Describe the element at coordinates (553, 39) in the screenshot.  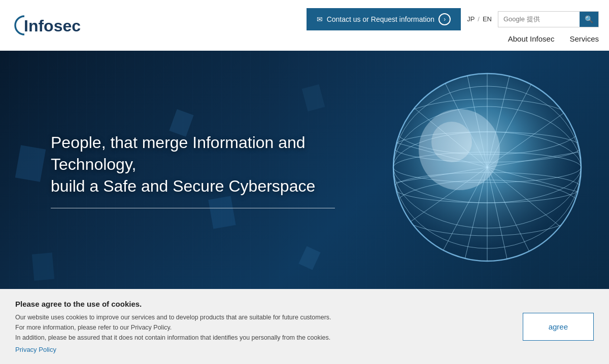
I see `nav-links: About Infosec Services` at that location.